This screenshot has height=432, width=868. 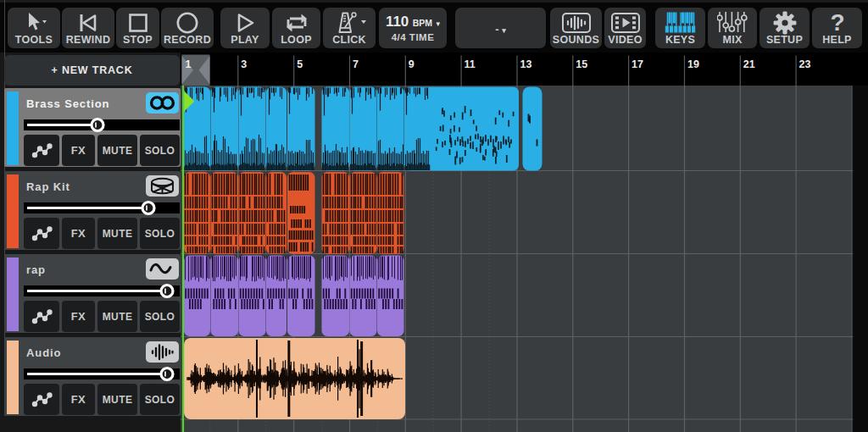 What do you see at coordinates (637, 64) in the screenshot?
I see `svg-text: 17` at bounding box center [637, 64].